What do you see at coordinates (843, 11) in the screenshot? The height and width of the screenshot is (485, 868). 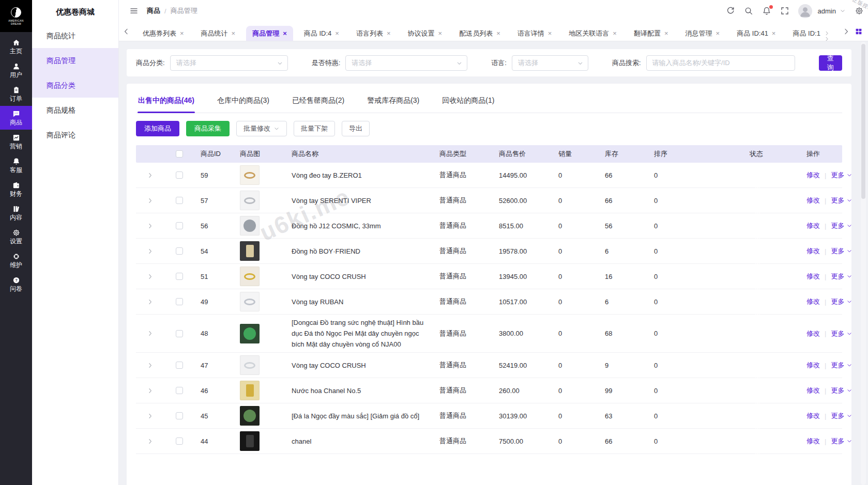 I see `chevron-down-icon` at bounding box center [843, 11].